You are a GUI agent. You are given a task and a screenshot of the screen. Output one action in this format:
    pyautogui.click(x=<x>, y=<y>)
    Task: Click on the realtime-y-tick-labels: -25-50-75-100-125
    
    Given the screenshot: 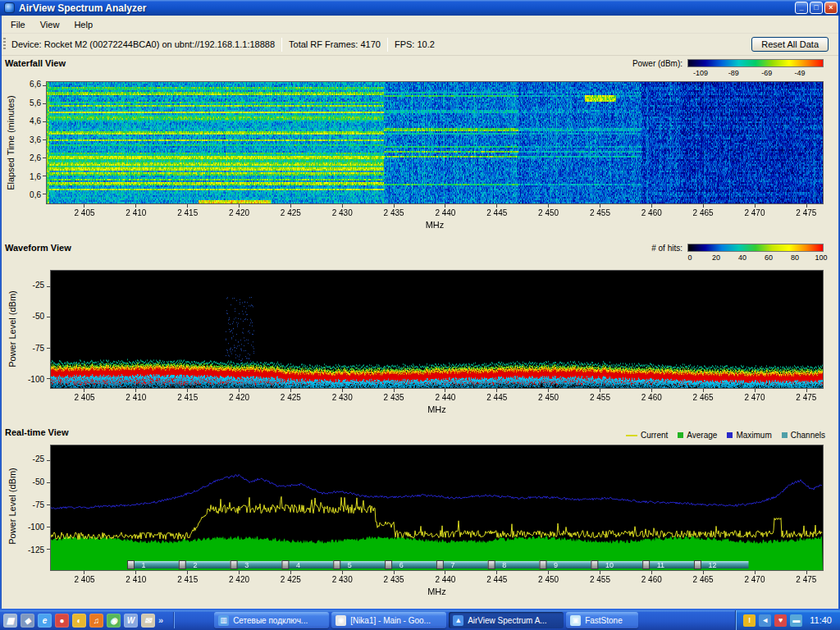 What is the action you would take?
    pyautogui.click(x=29, y=504)
    